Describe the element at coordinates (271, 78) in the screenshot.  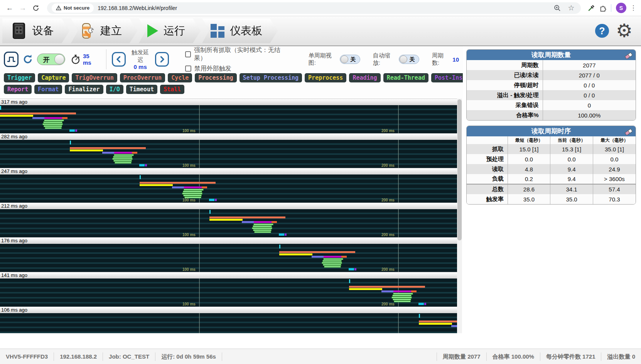
I see `legend-badge-setup-processing: Setup Processing` at that location.